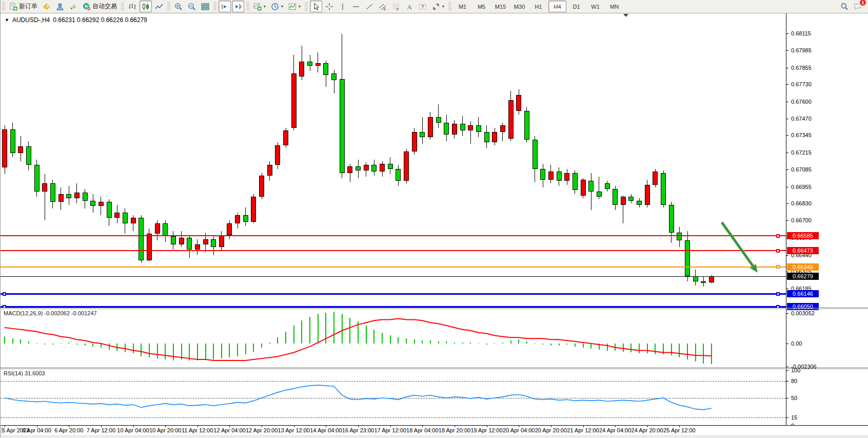 This screenshot has height=438, width=868. Describe the element at coordinates (225, 6) in the screenshot. I see `chart-shift-button` at that location.